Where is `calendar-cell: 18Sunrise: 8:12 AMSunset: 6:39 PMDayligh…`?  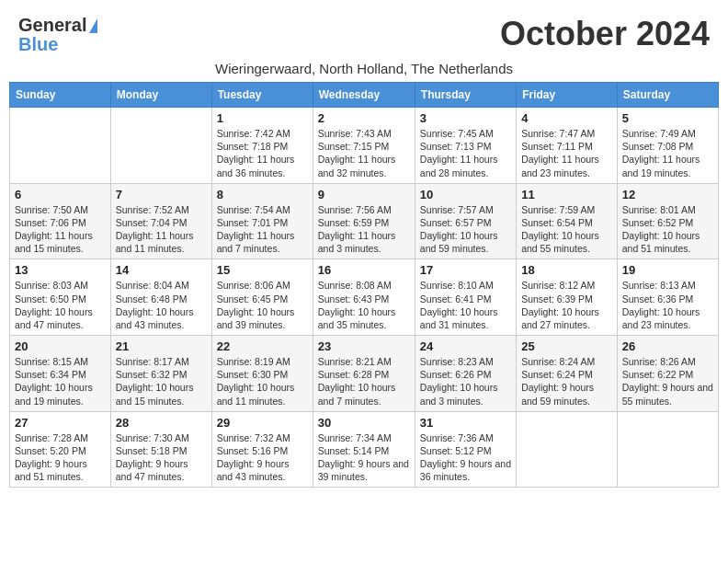
calendar-cell: 18Sunrise: 8:12 AMSunset: 6:39 PMDayligh… is located at coordinates (567, 298).